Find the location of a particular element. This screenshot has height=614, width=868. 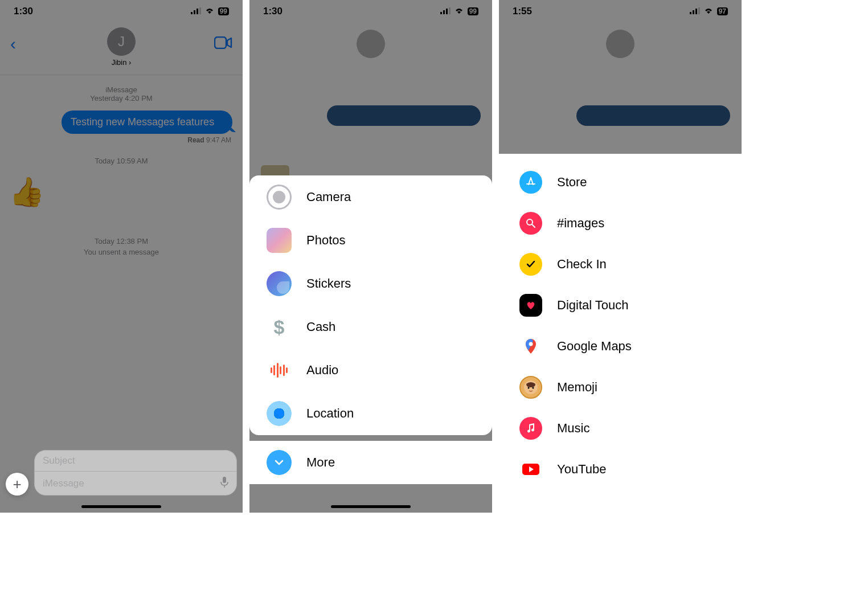

appstore-icon is located at coordinates (531, 182).